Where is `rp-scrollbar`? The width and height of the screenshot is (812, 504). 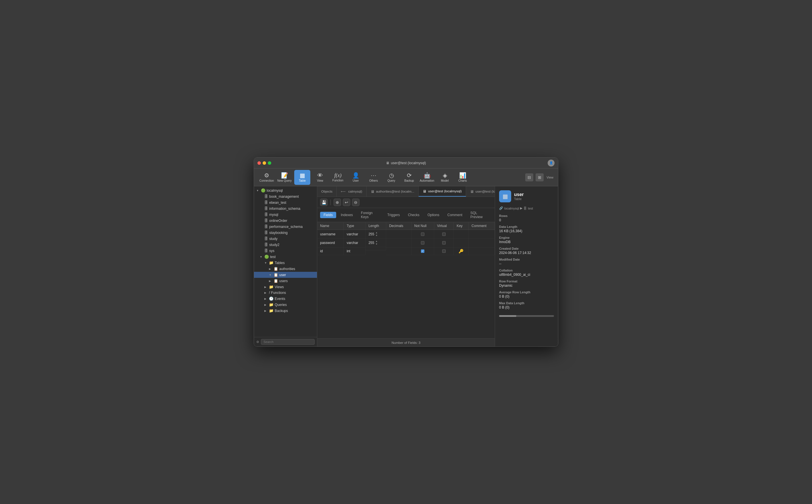 rp-scrollbar is located at coordinates (526, 316).